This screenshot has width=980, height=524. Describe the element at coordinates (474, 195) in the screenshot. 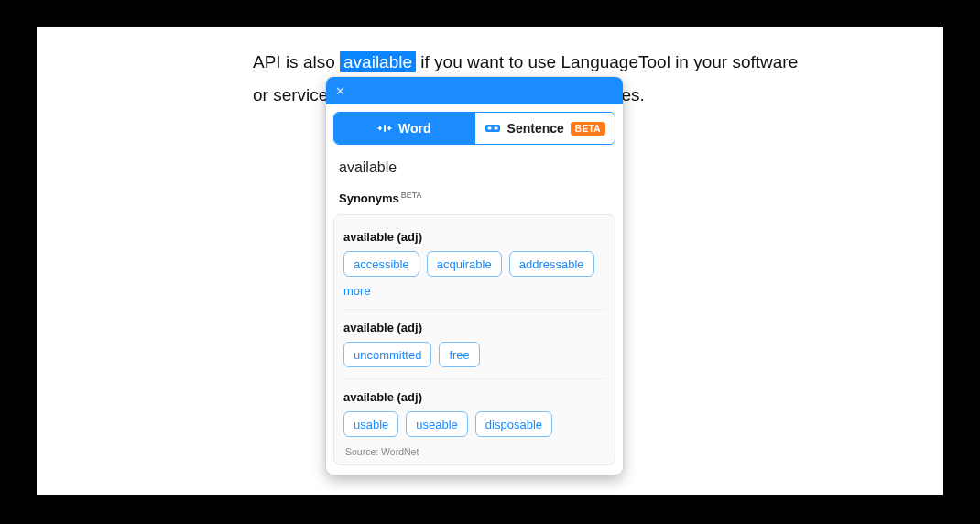

I see `synonyms-title: SynonymsBETA` at that location.